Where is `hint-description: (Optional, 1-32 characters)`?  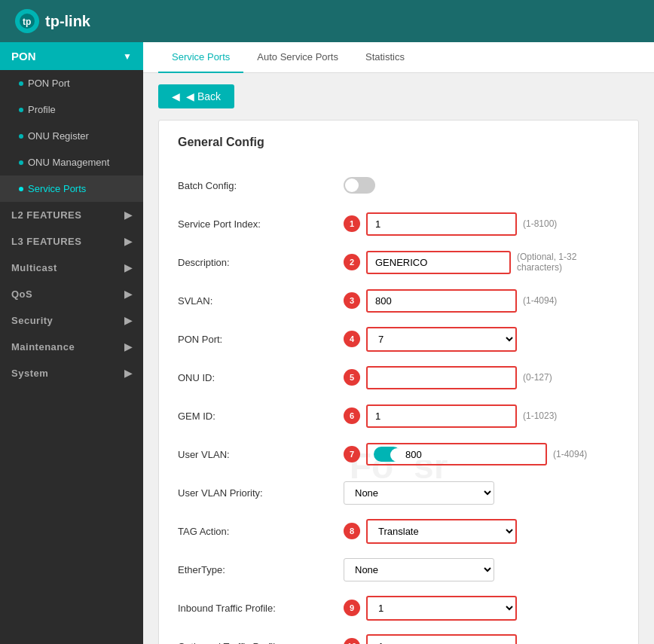
hint-description: (Optional, 1-32 characters) is located at coordinates (568, 262).